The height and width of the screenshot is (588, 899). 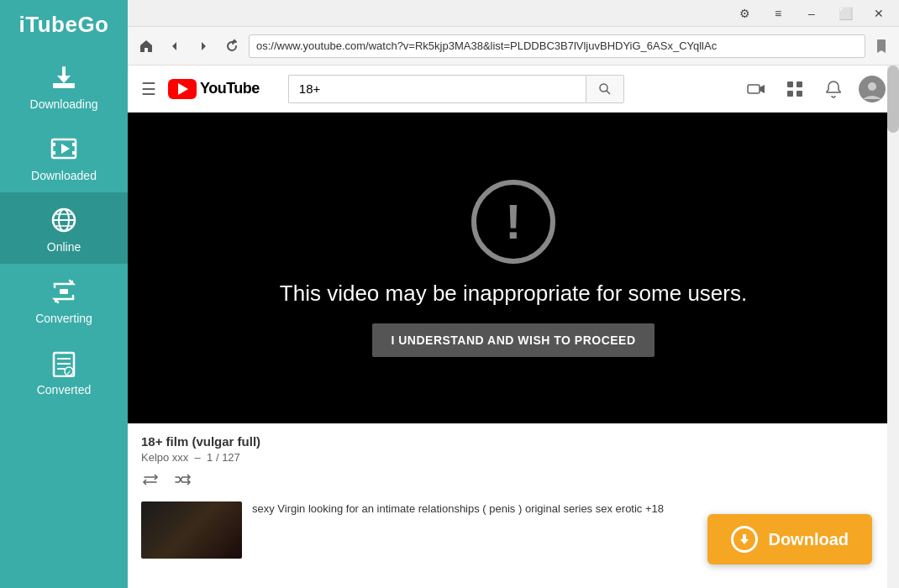 What do you see at coordinates (513, 482) in the screenshot?
I see `video-controls-row` at bounding box center [513, 482].